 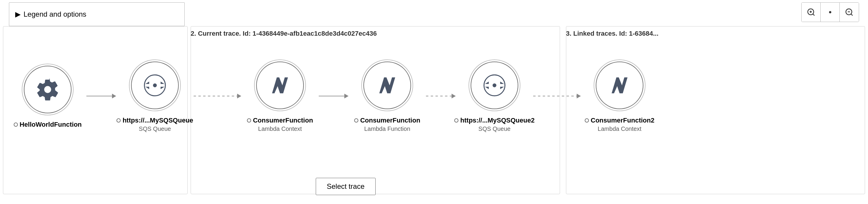 What do you see at coordinates (48, 96) in the screenshot?
I see `node-helloworld: HelloWorldFunction` at bounding box center [48, 96].